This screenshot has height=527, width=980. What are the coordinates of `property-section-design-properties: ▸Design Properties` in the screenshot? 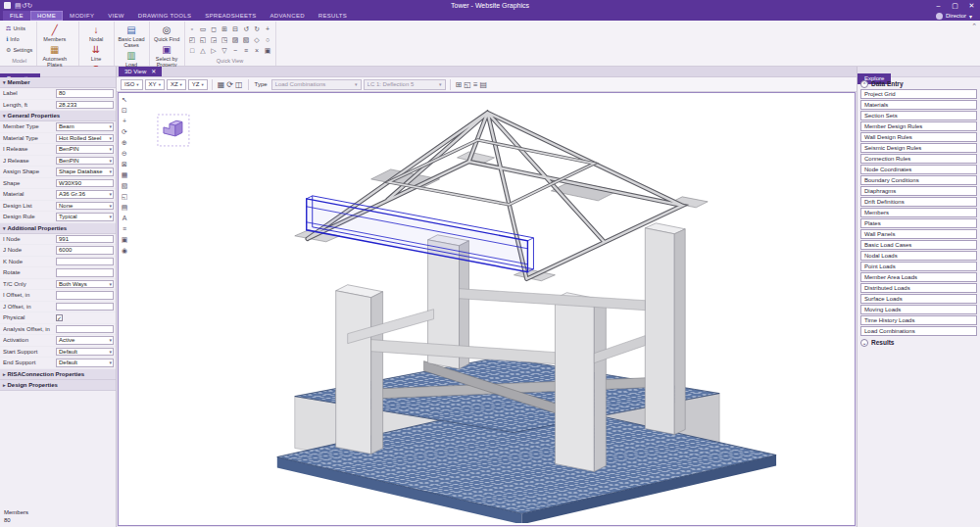 It's located at (58, 386).